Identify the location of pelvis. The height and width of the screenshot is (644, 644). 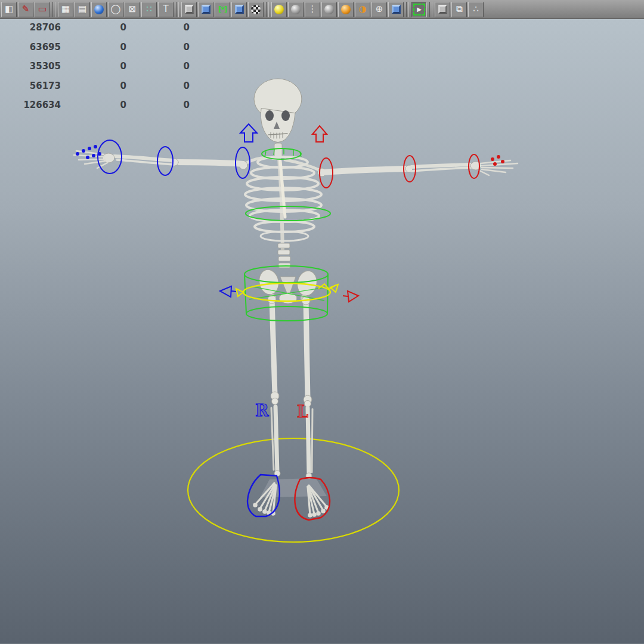
(288, 286).